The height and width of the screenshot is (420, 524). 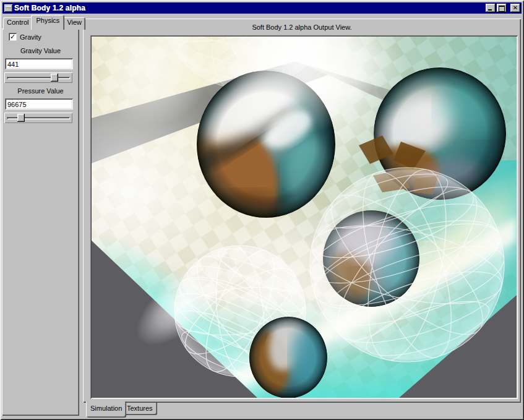 What do you see at coordinates (41, 51) in the screenshot?
I see `gravity-value-label: Gravity Value` at bounding box center [41, 51].